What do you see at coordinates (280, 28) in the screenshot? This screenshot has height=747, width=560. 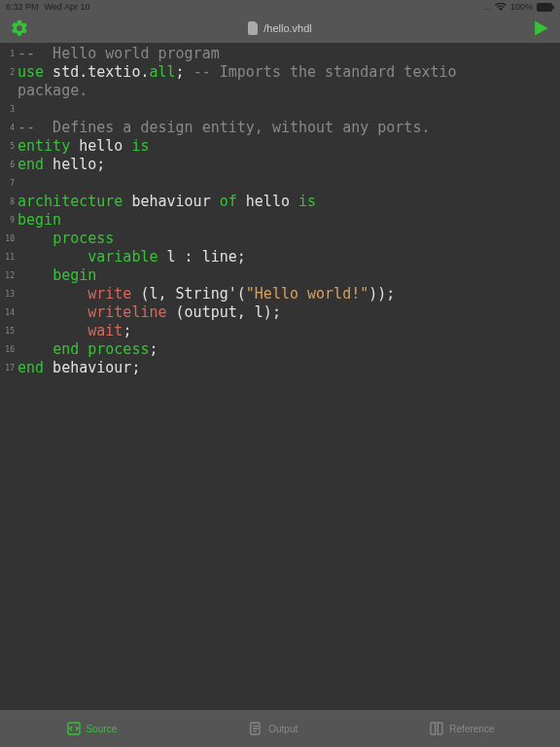 I see `top-bar: /hello.vhdl` at bounding box center [280, 28].